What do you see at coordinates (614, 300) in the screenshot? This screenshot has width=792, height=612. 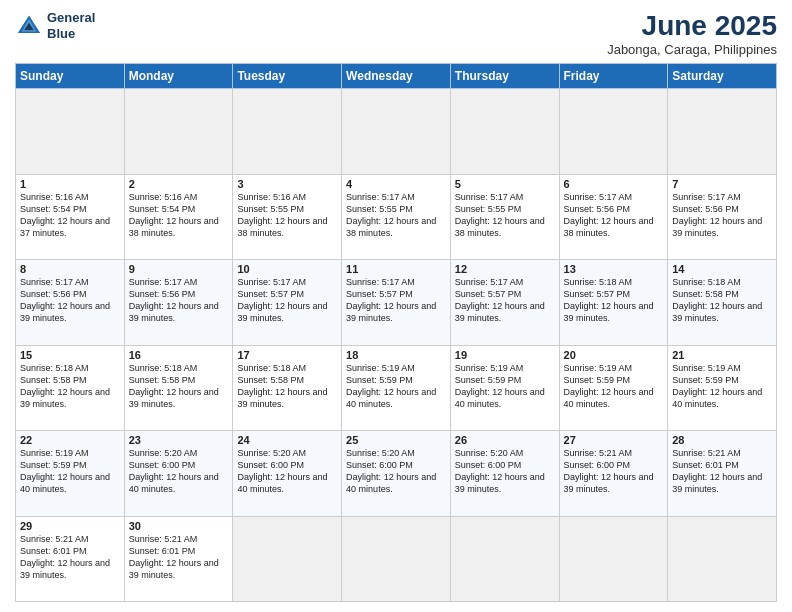 I see `cell-info: Sunrise: 5:18 AMSunset: 5:57 PMDaylight:…` at bounding box center [614, 300].